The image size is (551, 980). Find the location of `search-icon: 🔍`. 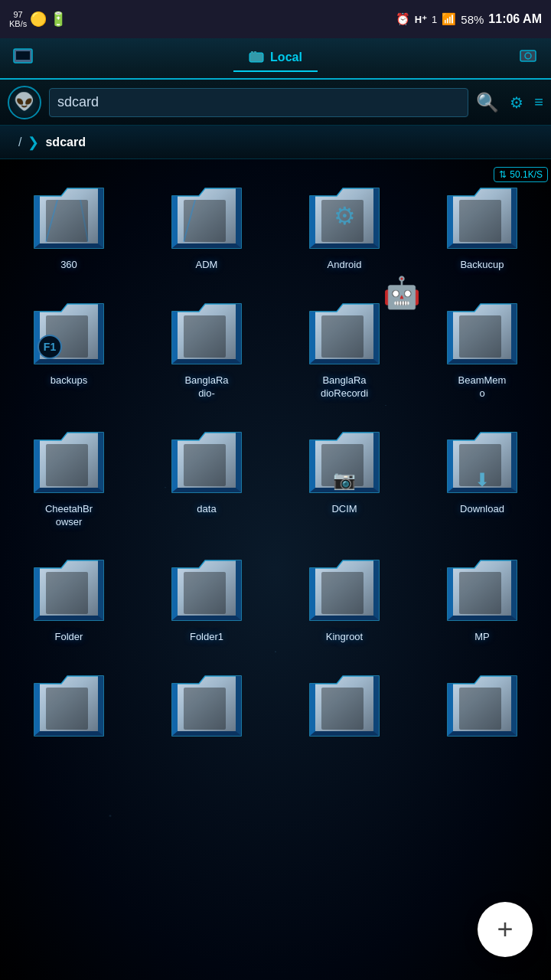

search-icon: 🔍 is located at coordinates (487, 103).